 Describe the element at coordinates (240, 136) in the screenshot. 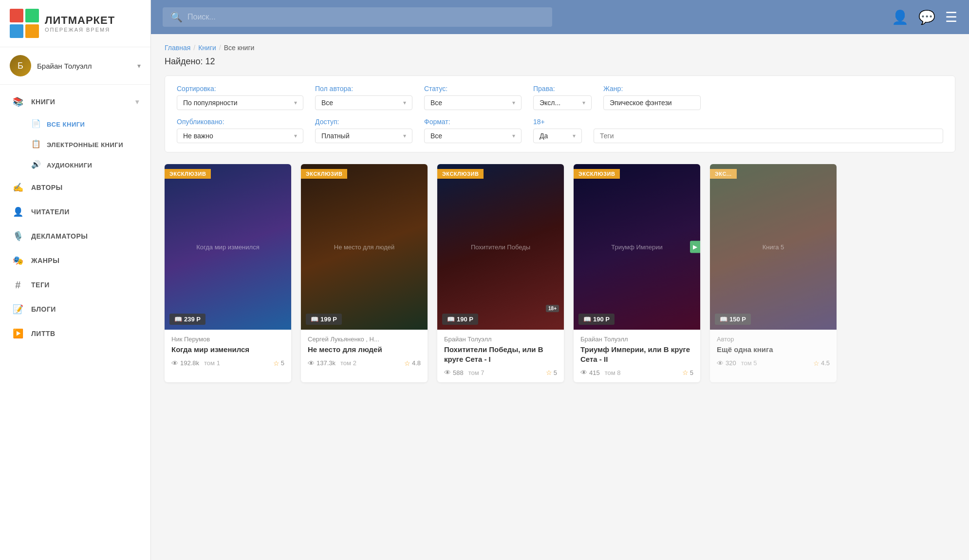

I see `filter-published-select: Не важно ▾` at that location.